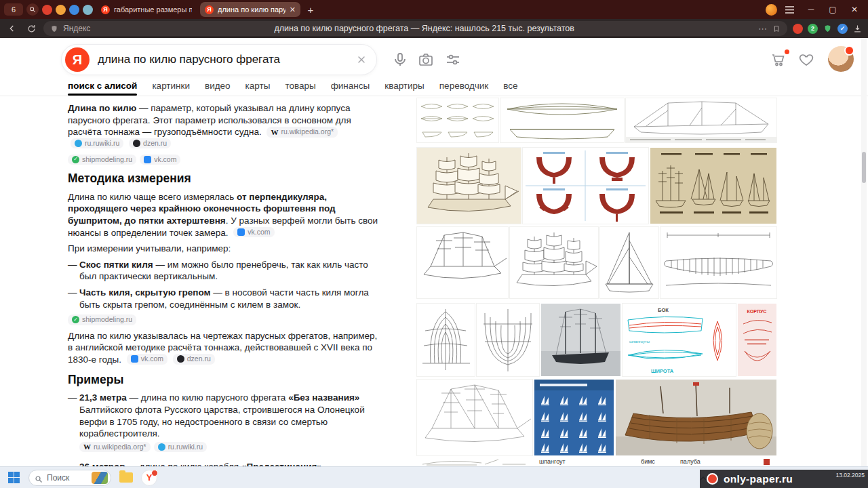  Describe the element at coordinates (126, 478) in the screenshot. I see `taskbar-explorer-button` at that location.